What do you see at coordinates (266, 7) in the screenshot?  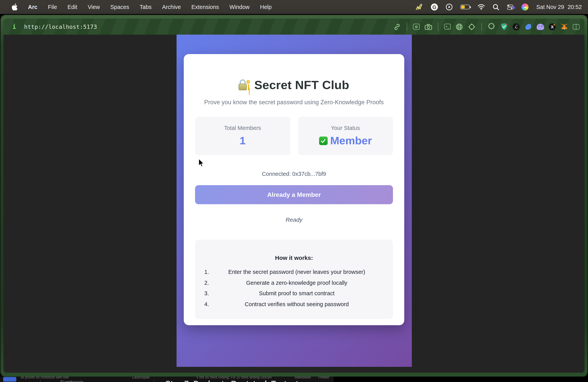 I see `menu-item-help: Help` at bounding box center [266, 7].